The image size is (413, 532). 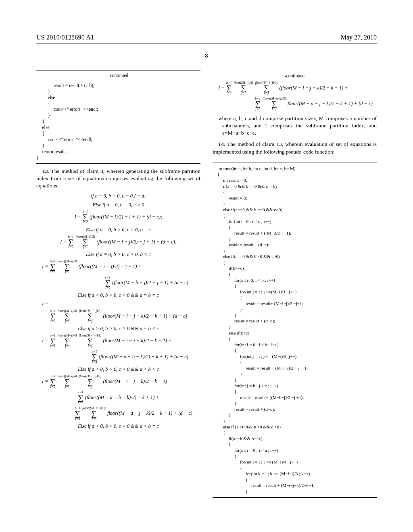 I want to click on where-definition: where a, b, c and d comprise partition s…, so click(x=299, y=126).